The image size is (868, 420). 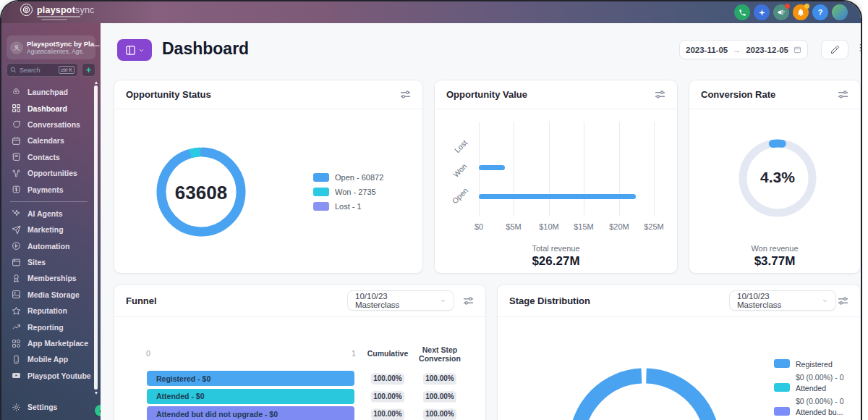 What do you see at coordinates (16, 213) in the screenshot?
I see `sparkle-icon` at bounding box center [16, 213].